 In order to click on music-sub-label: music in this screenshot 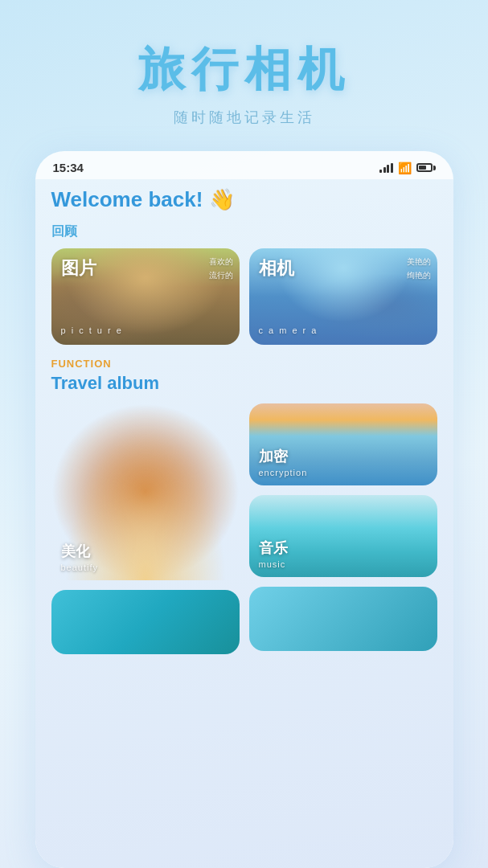, I will do `click(273, 564)`.